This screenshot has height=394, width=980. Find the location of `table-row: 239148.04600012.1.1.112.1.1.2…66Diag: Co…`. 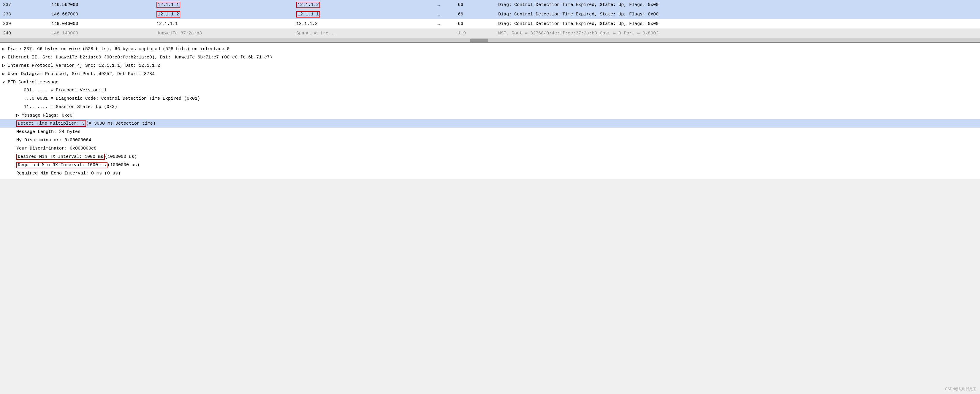

table-row: 239148.04600012.1.1.112.1.1.2…66Diag: Co… is located at coordinates (490, 24).